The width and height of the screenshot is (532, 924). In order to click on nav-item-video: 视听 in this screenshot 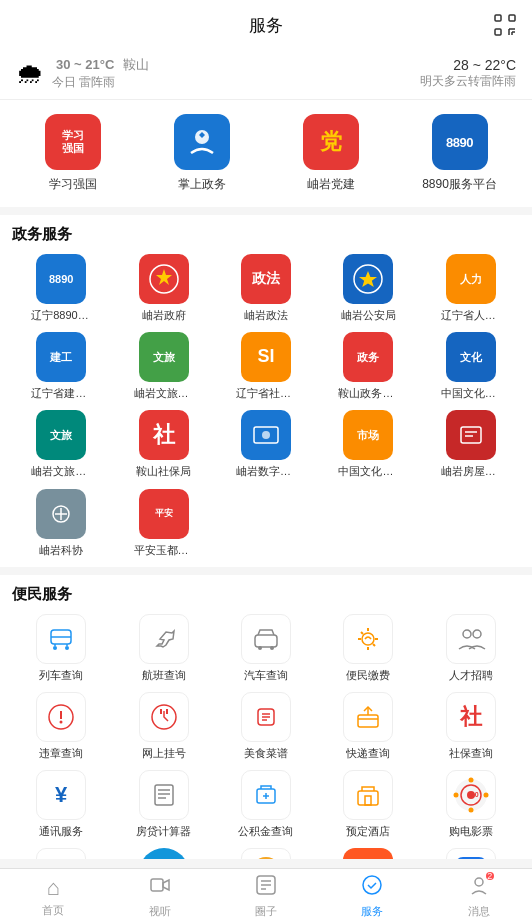, I will do `click(159, 896)`.